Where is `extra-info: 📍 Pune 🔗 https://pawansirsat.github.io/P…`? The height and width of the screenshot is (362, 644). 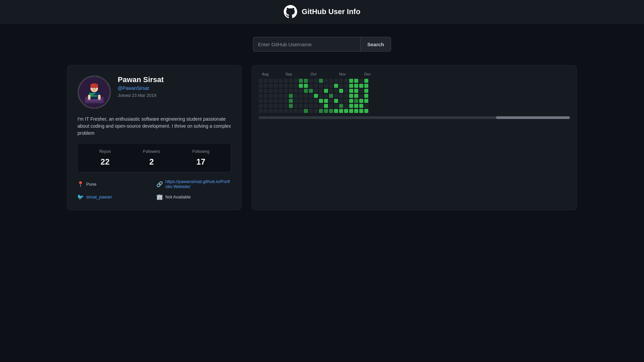
extra-info: 📍 Pune 🔗 https://pawansirsat.github.io/P… is located at coordinates (154, 189).